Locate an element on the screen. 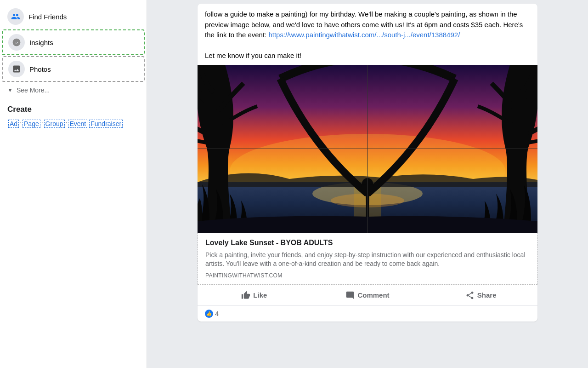  sidebar-item-photos: Photos is located at coordinates (74, 69).